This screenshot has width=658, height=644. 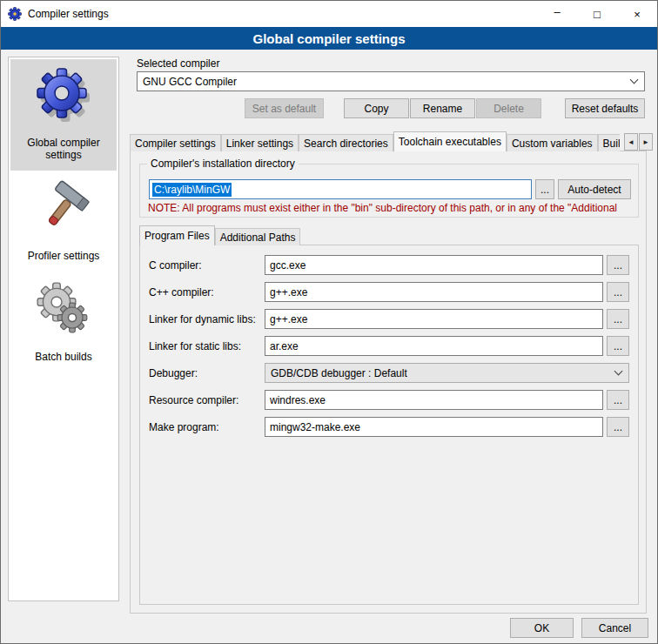 What do you see at coordinates (541, 628) in the screenshot?
I see `ok-button: OK` at bounding box center [541, 628].